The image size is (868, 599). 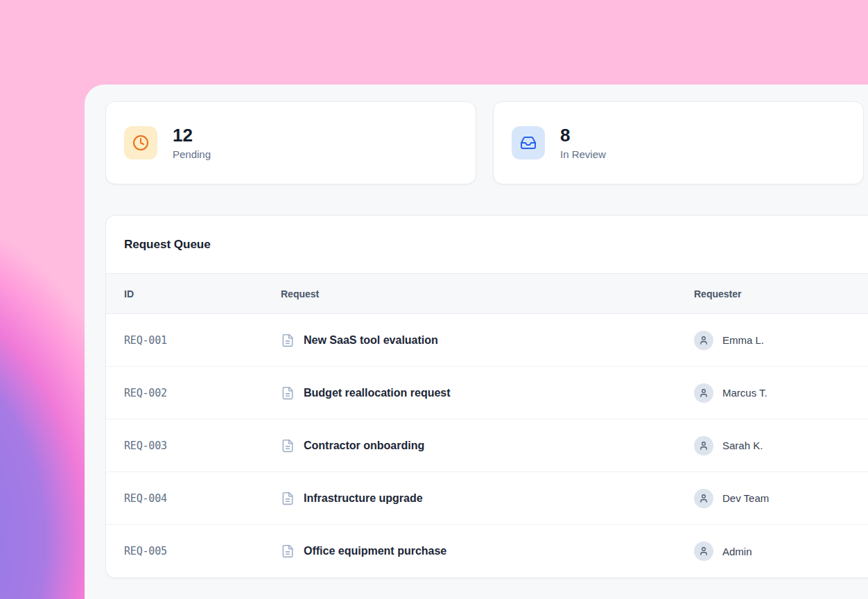 What do you see at coordinates (141, 143) in the screenshot?
I see `clock-icon` at bounding box center [141, 143].